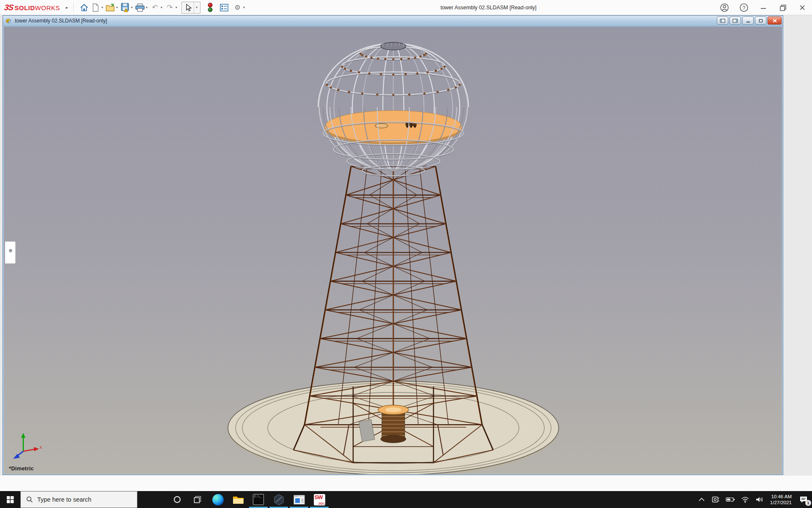 The height and width of the screenshot is (508, 812). What do you see at coordinates (177, 500) in the screenshot?
I see `cortana-button` at bounding box center [177, 500].